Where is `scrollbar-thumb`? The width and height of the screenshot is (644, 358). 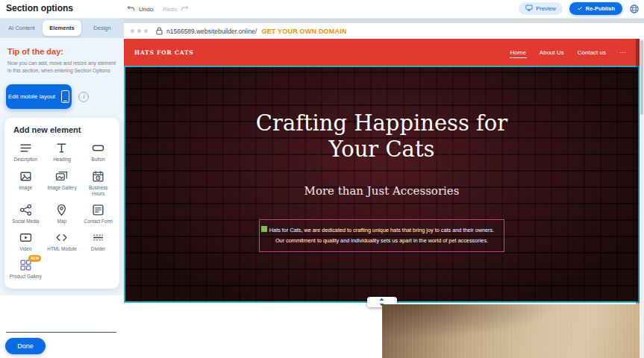 scrollbar-thumb is located at coordinates (642, 78).